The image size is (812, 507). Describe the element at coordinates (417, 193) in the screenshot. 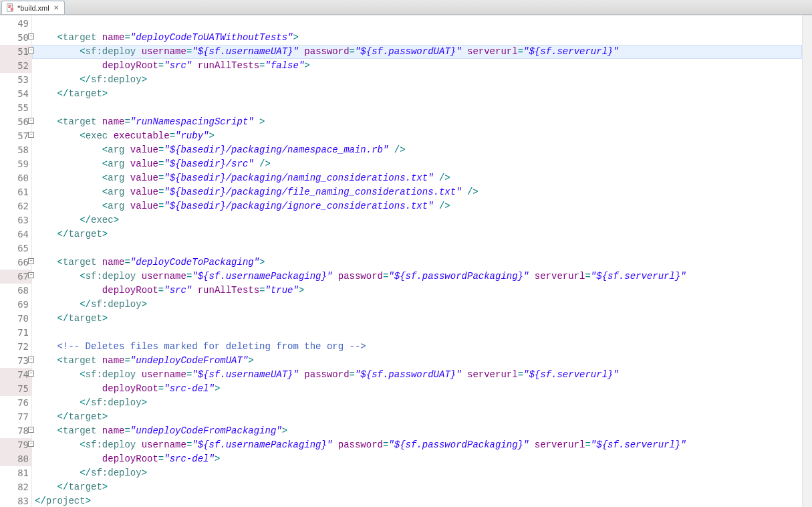

I see `code-line: <arg value="${basedir}/packaging/file_na…` at that location.